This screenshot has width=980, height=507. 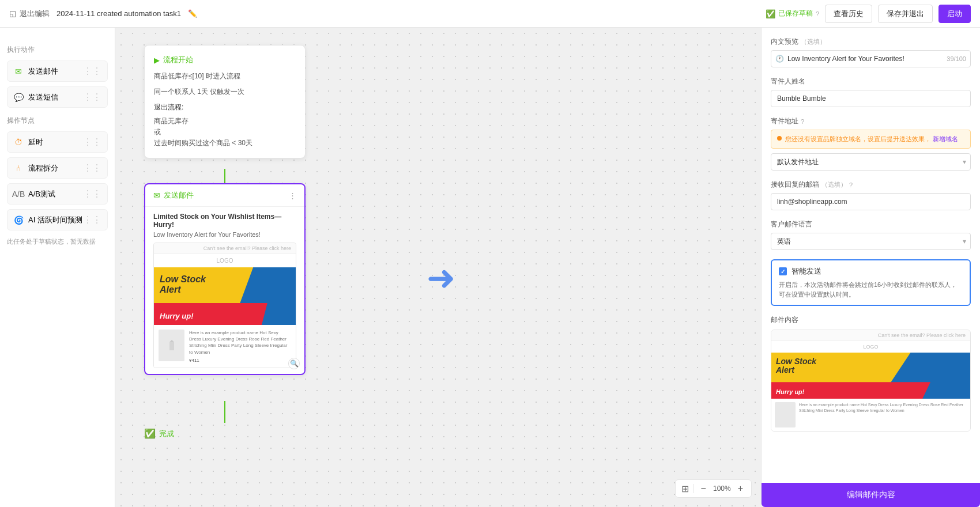 I want to click on flow-start-header: ▶ 流程开始, so click(x=225, y=60).